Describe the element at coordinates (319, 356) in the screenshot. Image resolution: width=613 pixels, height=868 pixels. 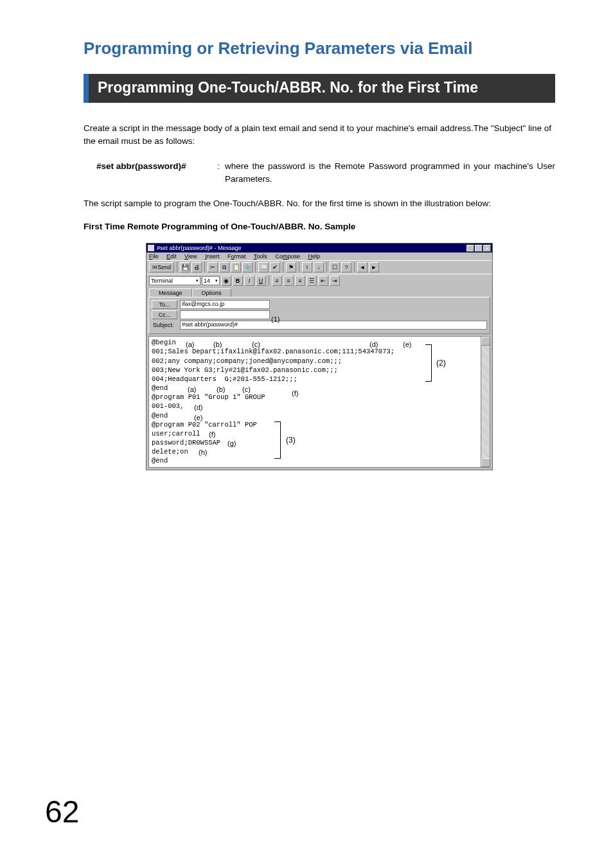
I see `email-window: #set abbr(password)# - Message _ □ × Fil…` at that location.